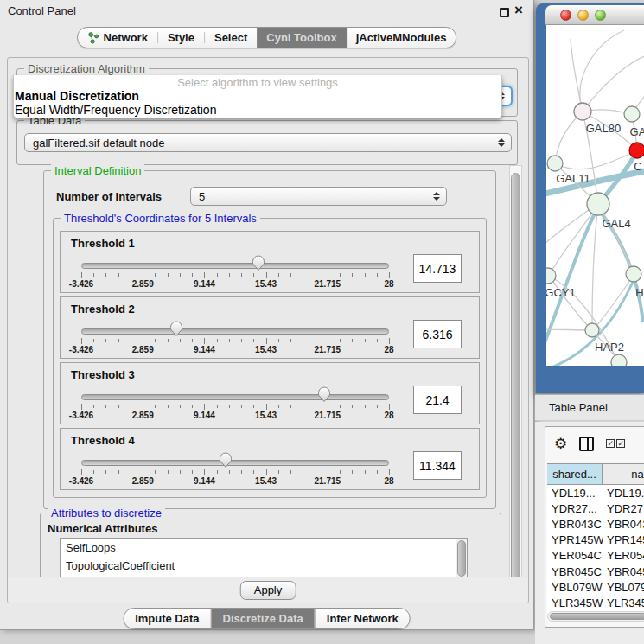 This screenshot has width=644, height=644. What do you see at coordinates (401, 38) in the screenshot?
I see `tab-label: jActiveMNodules` at bounding box center [401, 38].